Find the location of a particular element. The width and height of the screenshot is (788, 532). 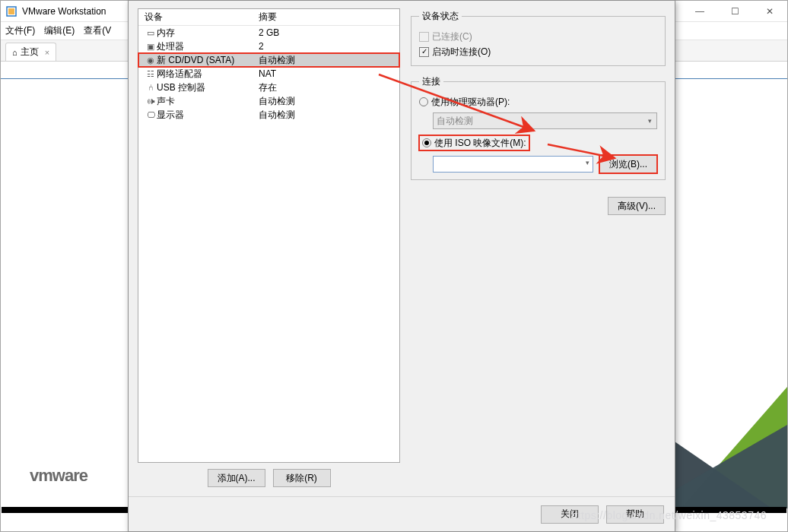

hardware-row: ⑃USB 控制器存在 is located at coordinates (269, 87).